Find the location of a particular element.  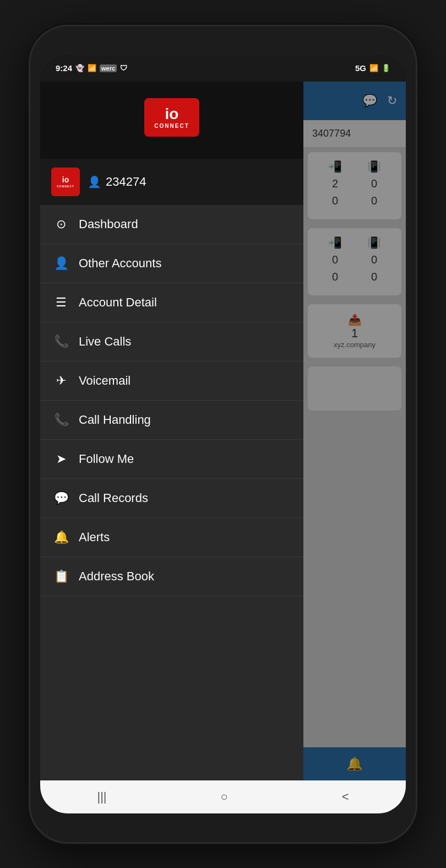

logo-connect-text: CONNECT is located at coordinates (172, 126).